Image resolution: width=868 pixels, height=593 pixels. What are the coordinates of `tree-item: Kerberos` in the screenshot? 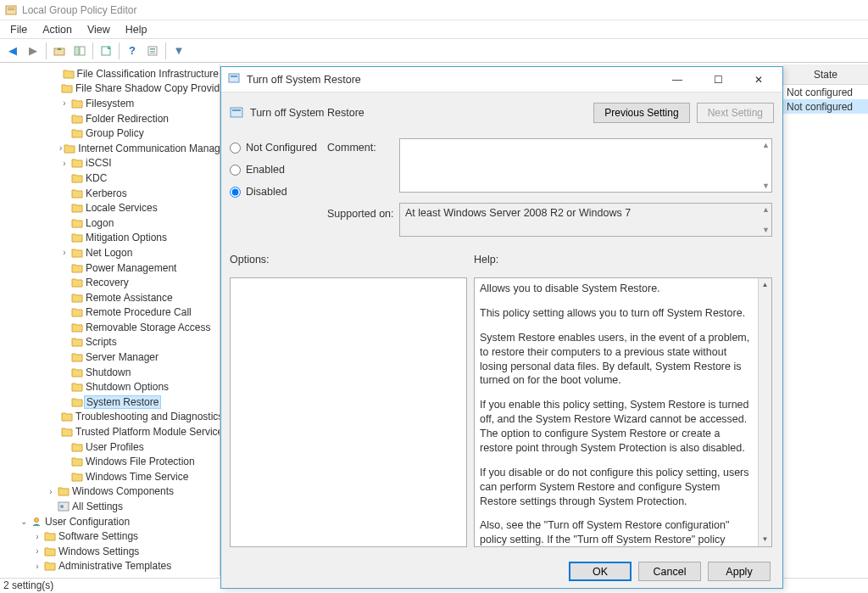 It's located at (112, 193).